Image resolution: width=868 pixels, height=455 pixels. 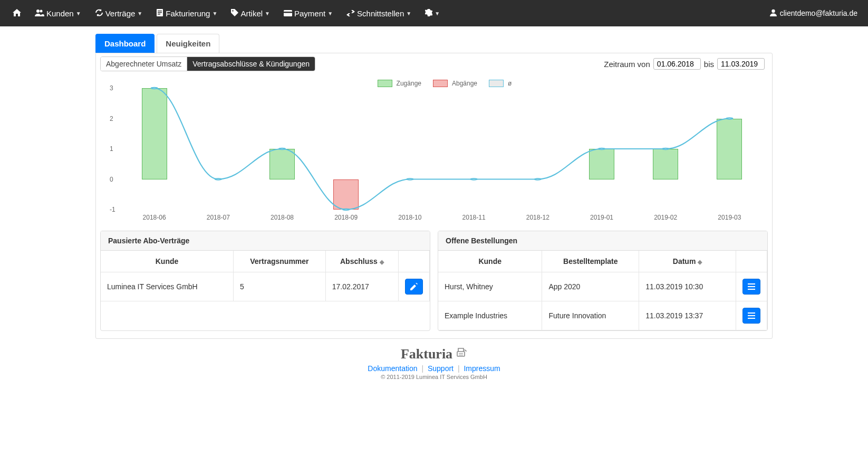 I want to click on home-icon, so click(x=17, y=14).